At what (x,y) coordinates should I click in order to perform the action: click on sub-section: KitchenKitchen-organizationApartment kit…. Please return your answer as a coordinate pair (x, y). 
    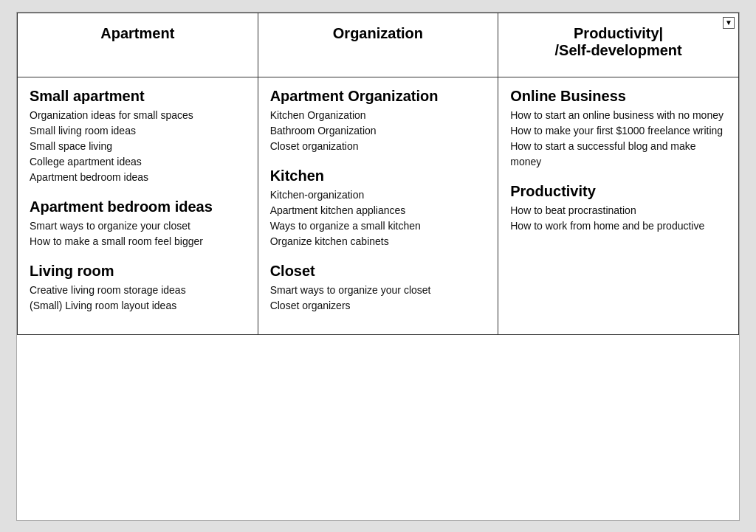
    Looking at the image, I should click on (378, 208).